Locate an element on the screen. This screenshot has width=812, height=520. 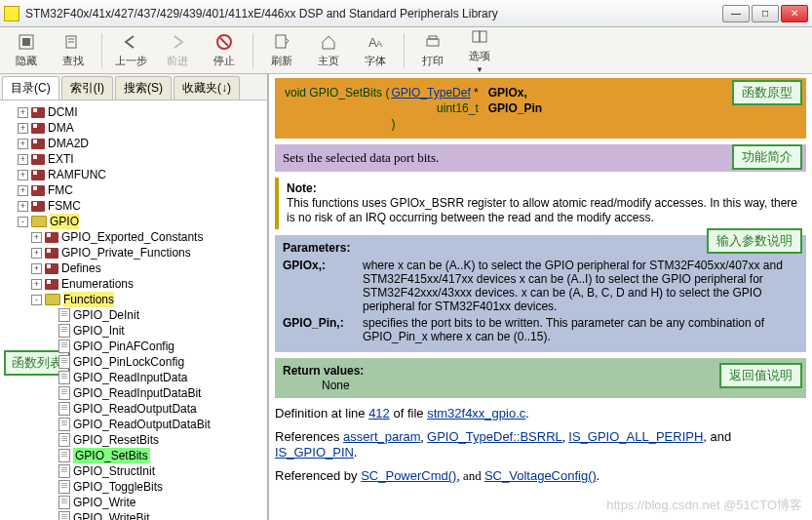
options-button: 选项▼ is located at coordinates (480, 51).